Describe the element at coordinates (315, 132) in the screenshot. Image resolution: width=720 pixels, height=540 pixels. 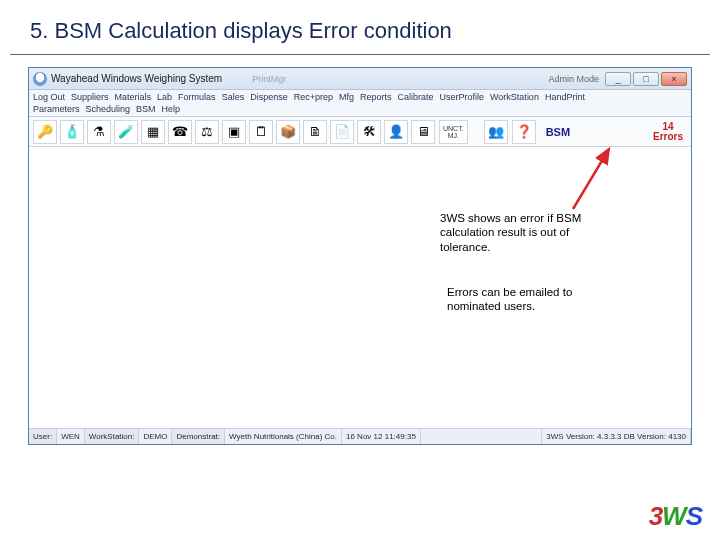
I see `doc-icon: 🗎` at that location.